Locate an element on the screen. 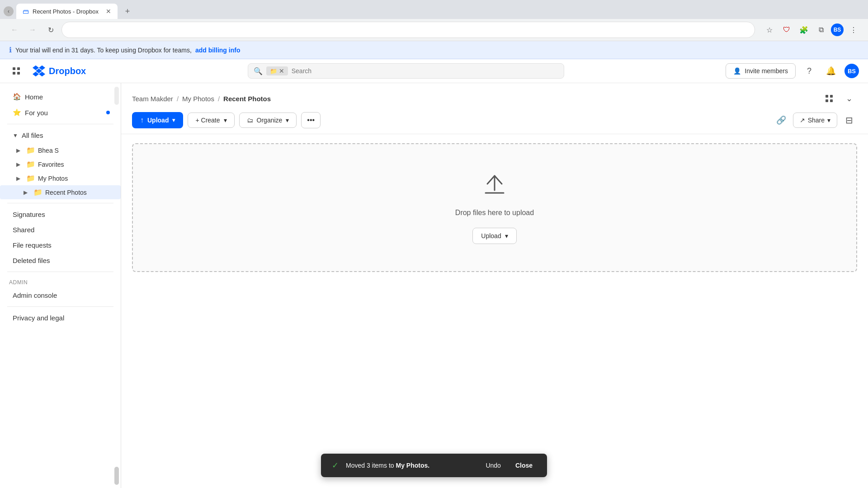 This screenshot has height=488, width=868. sidebar-item-shared: Shared is located at coordinates (61, 230).